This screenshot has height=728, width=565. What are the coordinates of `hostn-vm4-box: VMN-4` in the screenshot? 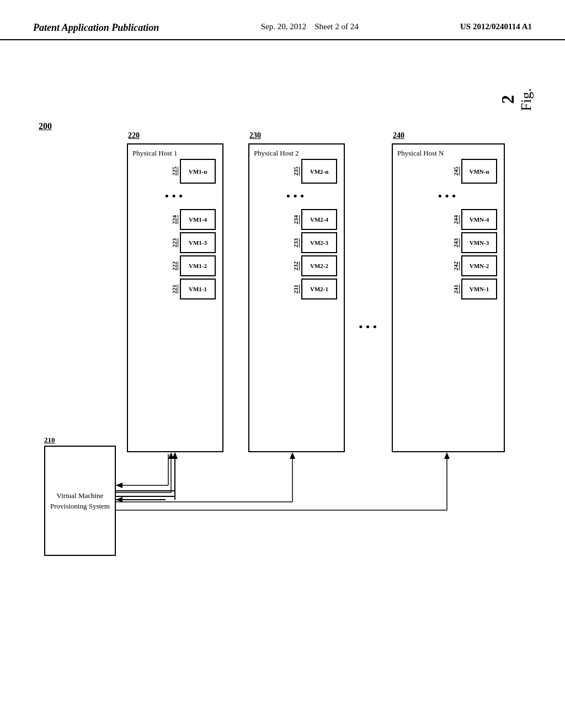 It's located at (479, 220).